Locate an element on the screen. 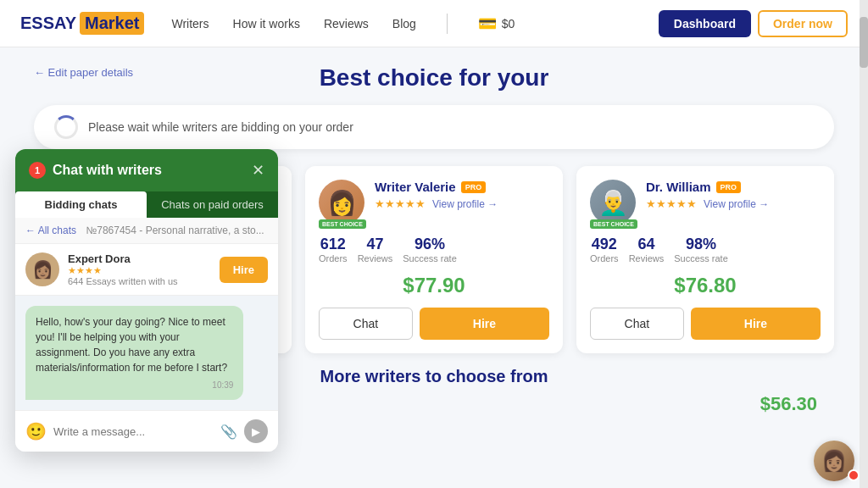 This screenshot has width=868, height=488. valerie-reviews-label: Reviews is located at coordinates (376, 258).